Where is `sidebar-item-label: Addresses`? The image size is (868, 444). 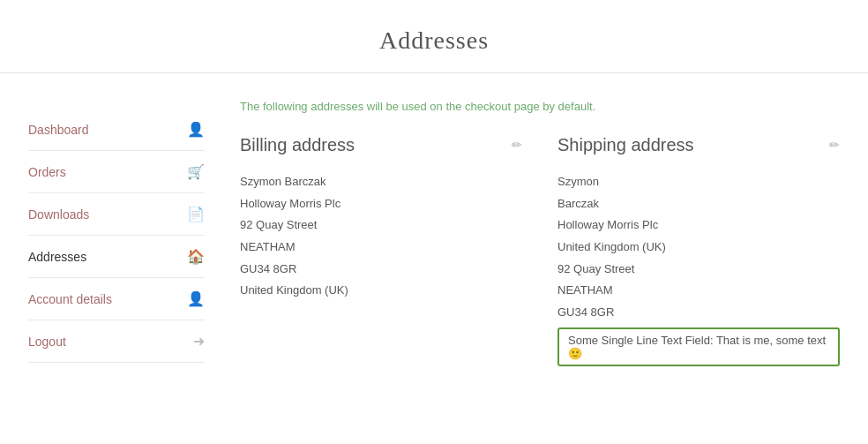 sidebar-item-label: Addresses is located at coordinates (57, 257).